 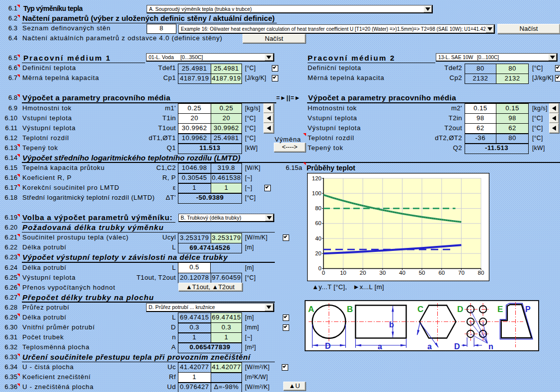 I want to click on svg-text: A, so click(x=311, y=309).